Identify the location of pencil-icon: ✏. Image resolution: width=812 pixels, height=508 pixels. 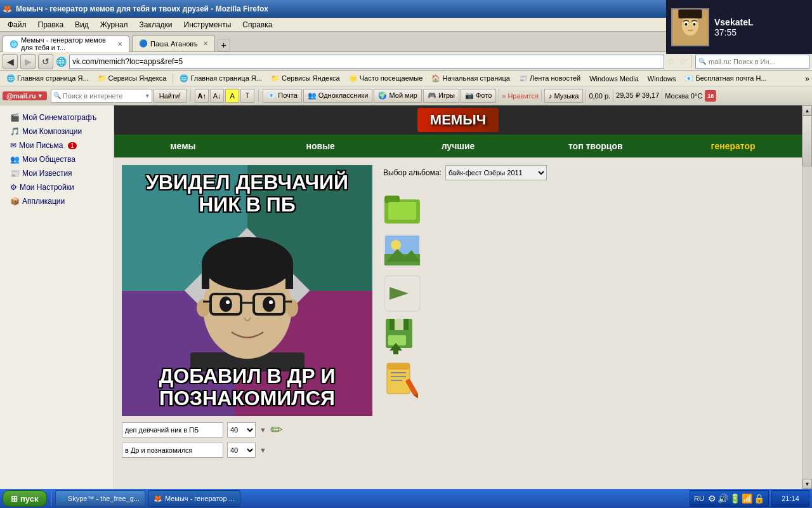
(277, 430).